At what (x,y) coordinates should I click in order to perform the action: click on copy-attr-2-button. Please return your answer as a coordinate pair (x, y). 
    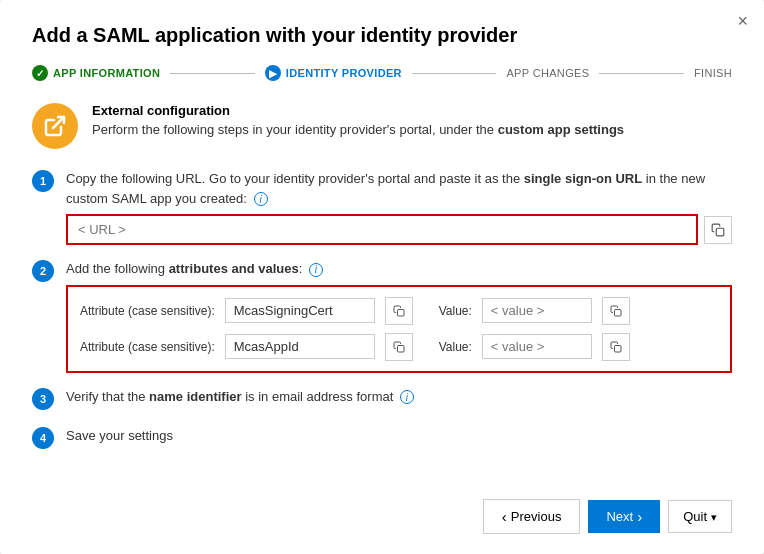
    Looking at the image, I should click on (399, 347).